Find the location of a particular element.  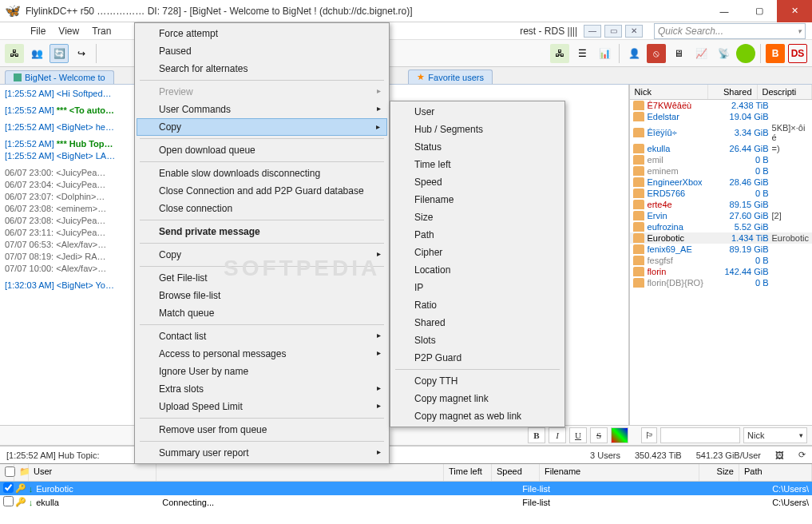

close-button: ✕ is located at coordinates (794, 11).